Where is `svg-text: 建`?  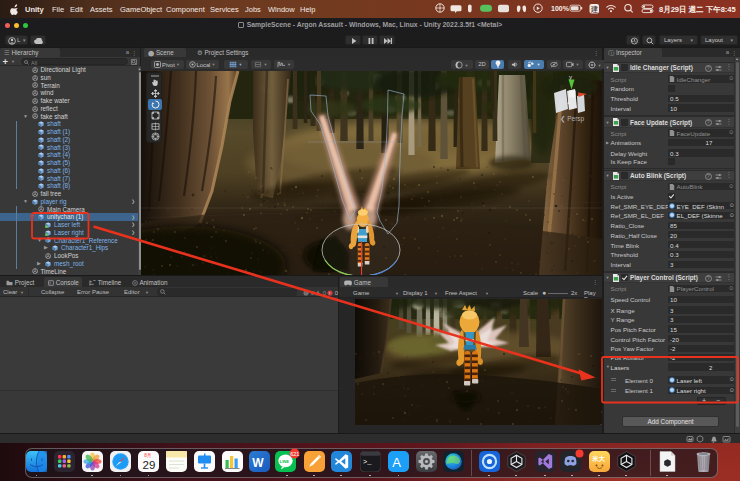
svg-text: 建 is located at coordinates (594, 10).